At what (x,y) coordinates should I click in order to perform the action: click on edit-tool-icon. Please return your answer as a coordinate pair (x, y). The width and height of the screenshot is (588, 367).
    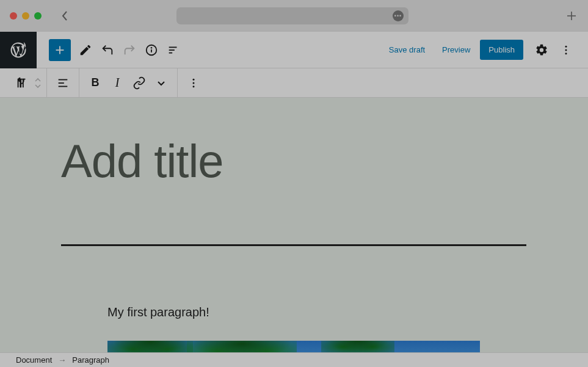
    Looking at the image, I should click on (85, 50).